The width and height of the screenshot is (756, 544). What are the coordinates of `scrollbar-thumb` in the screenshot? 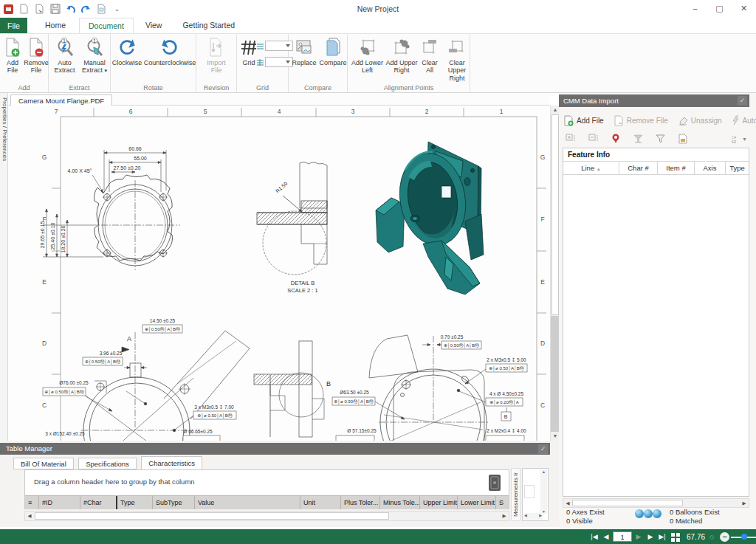 It's located at (555, 215).